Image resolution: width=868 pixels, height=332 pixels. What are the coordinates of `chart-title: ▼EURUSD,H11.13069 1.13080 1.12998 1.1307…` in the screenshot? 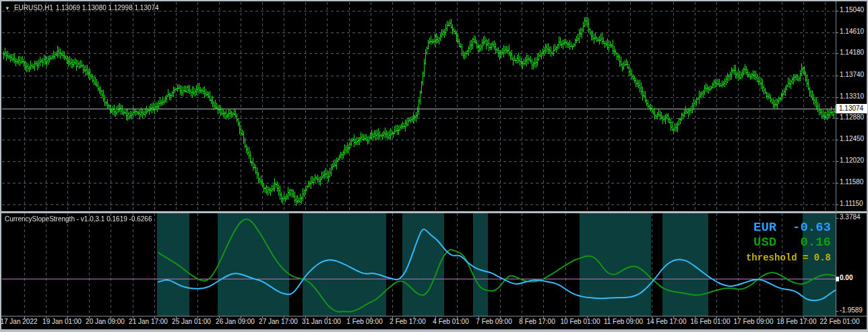 It's located at (84, 8).